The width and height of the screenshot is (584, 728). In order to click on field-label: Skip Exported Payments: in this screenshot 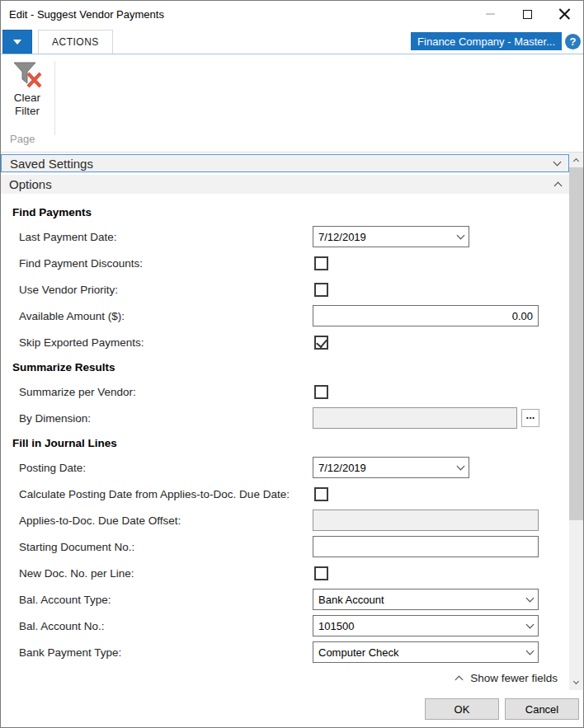, I will do `click(157, 343)`.